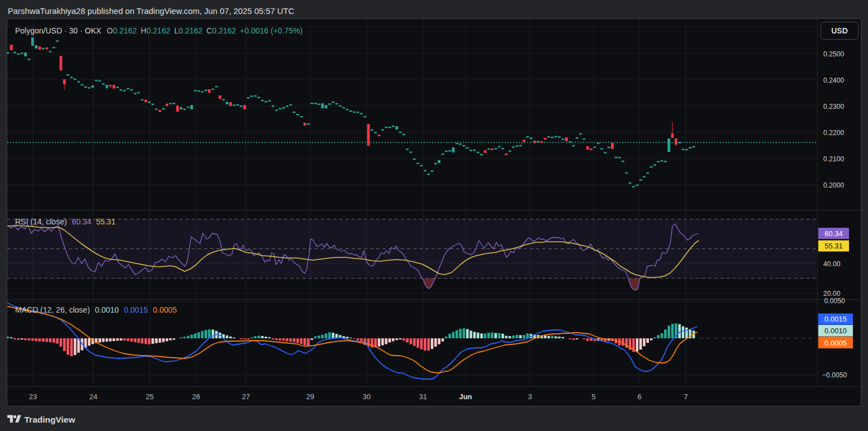  Describe the element at coordinates (834, 133) in the screenshot. I see `svg-text: 0.2200` at that location.